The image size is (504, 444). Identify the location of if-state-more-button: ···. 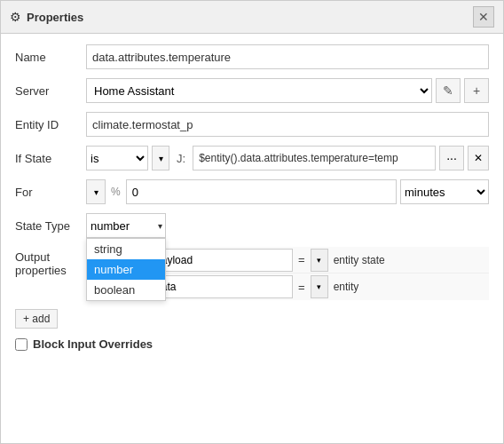
(452, 158).